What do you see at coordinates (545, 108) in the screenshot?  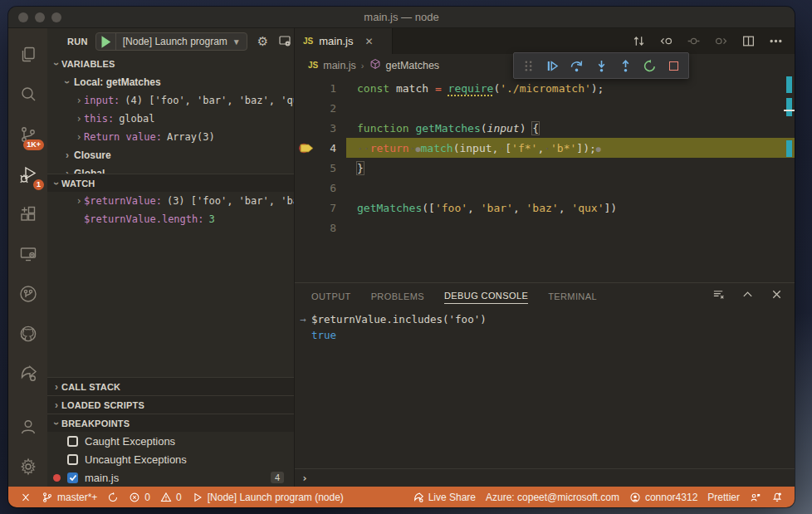 I see `code-line: 2` at bounding box center [545, 108].